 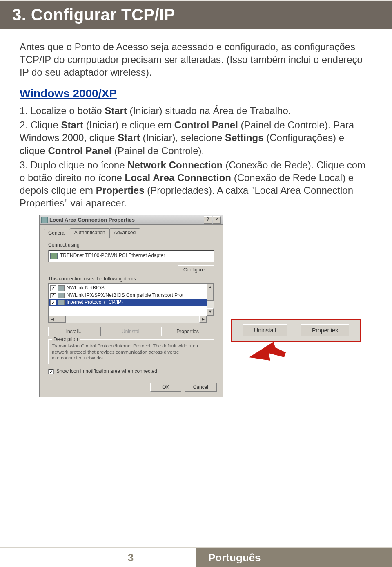 I want to click on description-legend: Description, so click(x=66, y=340).